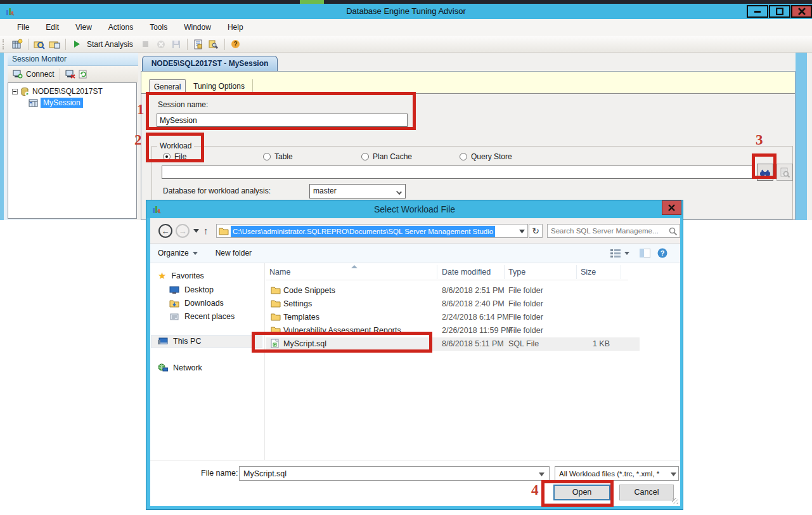 This screenshot has width=812, height=515. I want to click on menu-tools: Tools, so click(158, 28).